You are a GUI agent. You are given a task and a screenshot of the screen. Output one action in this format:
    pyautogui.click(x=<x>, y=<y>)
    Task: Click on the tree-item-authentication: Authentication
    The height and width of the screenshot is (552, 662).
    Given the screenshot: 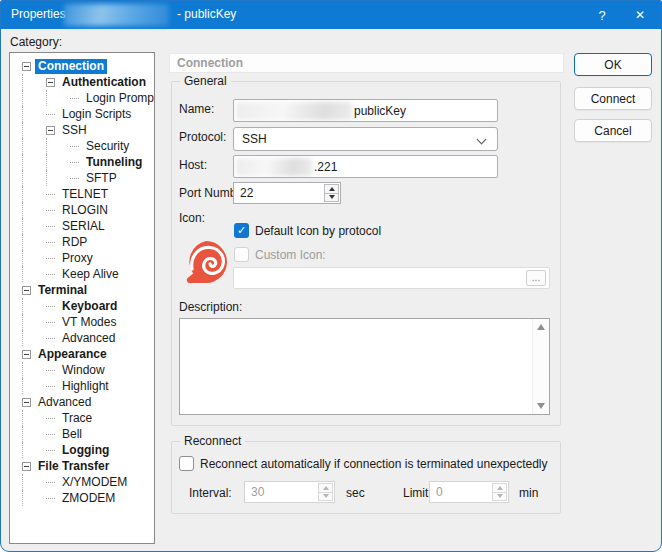 What is the action you would take?
    pyautogui.click(x=88, y=82)
    